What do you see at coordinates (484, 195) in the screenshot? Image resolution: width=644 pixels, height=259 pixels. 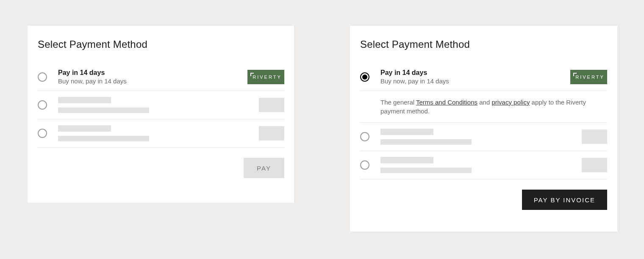 I see `panel-footer: PAY BY INVOICE` at bounding box center [484, 195].